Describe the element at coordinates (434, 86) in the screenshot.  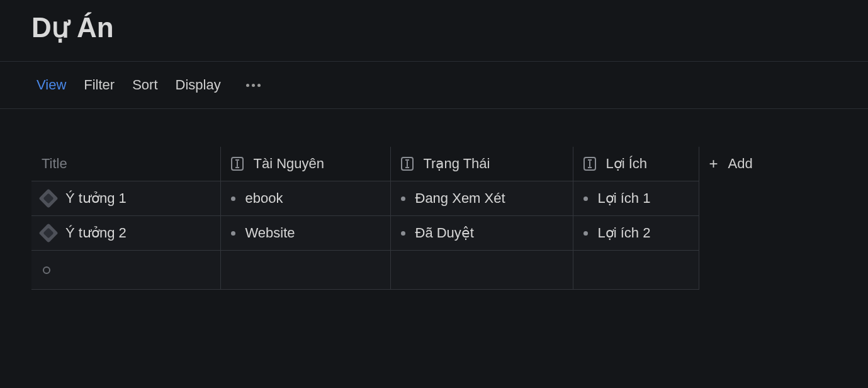
I see `view-toolbar: View Filter Sort Display` at that location.